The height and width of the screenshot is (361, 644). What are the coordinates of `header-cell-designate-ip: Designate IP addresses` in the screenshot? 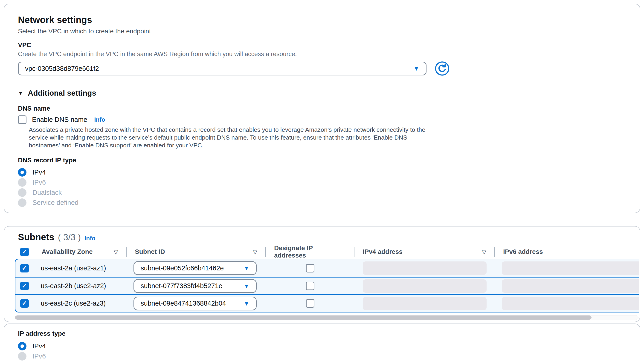 It's located at (310, 252).